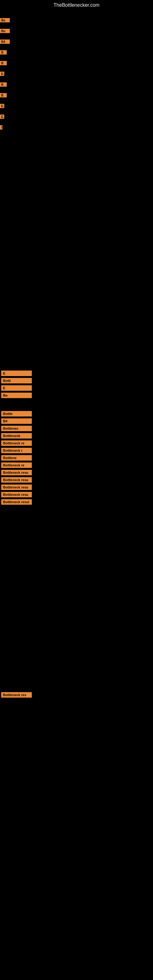 The height and width of the screenshot is (980, 153). Describe the element at coordinates (5, 31) in the screenshot. I see `bar-2: Bo` at that location.